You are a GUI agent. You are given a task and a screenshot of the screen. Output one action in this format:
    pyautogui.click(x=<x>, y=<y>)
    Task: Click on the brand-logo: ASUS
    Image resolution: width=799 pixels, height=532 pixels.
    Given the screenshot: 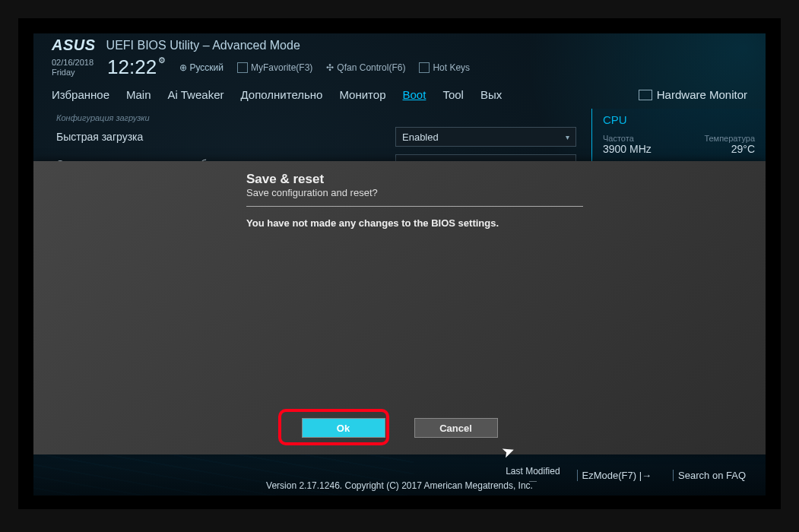 What is the action you would take?
    pyautogui.click(x=74, y=46)
    